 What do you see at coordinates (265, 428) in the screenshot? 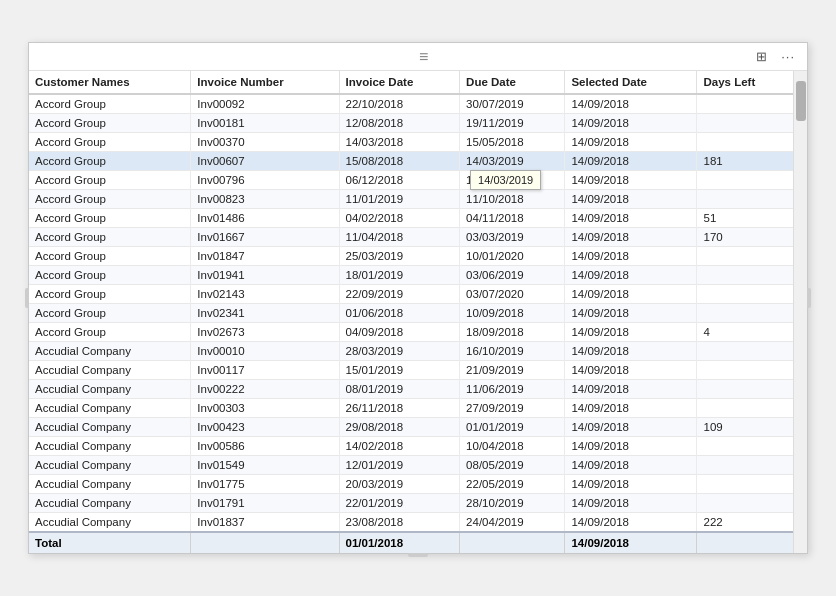
I see `cell-invoice_number: Inv00423` at bounding box center [265, 428].